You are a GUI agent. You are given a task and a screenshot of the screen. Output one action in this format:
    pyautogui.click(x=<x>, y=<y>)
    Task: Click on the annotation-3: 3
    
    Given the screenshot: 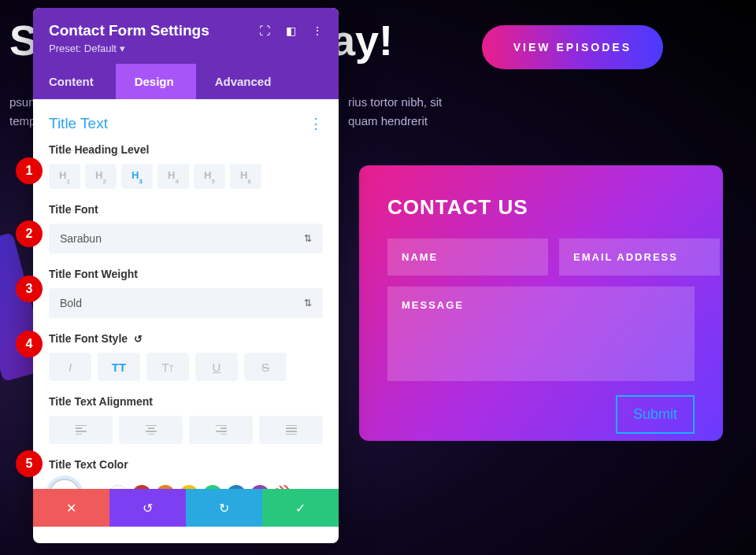 What is the action you would take?
    pyautogui.click(x=29, y=289)
    